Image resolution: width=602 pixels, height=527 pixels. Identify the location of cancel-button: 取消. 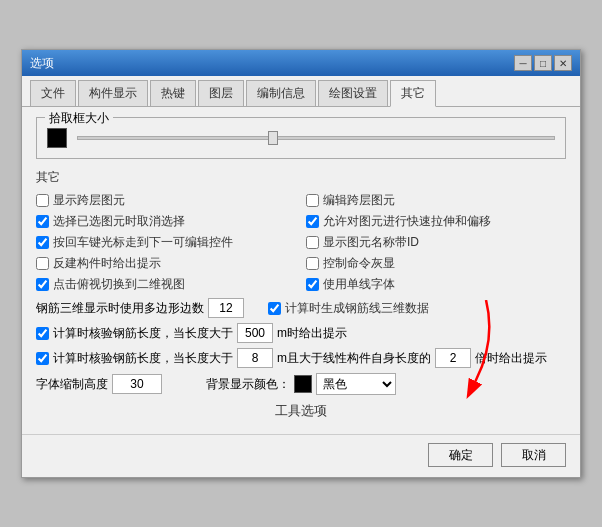
(534, 455).